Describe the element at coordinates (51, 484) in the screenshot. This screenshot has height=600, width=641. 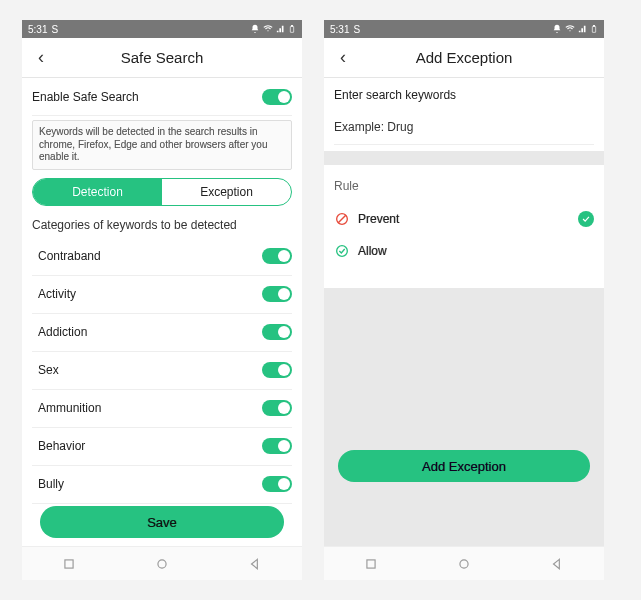
I see `category-label: Bully` at that location.